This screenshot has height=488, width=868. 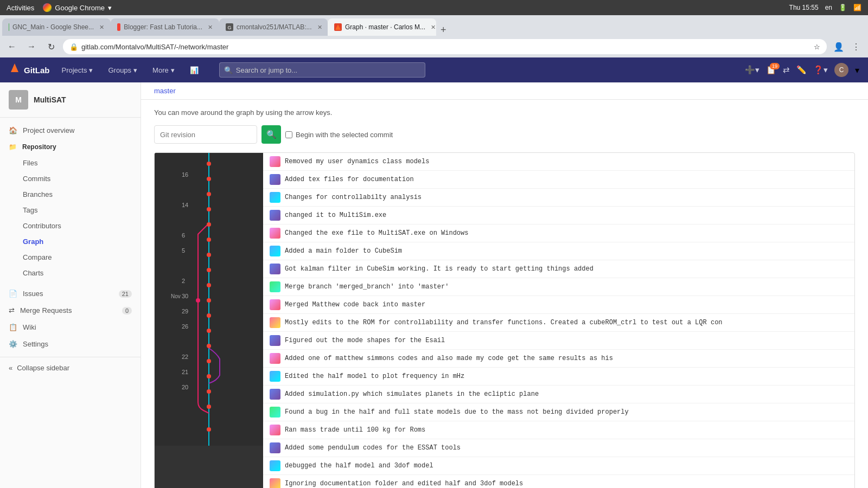 What do you see at coordinates (559, 216) in the screenshot?
I see `commit-item: changed it to MultiSim.exe` at bounding box center [559, 216].